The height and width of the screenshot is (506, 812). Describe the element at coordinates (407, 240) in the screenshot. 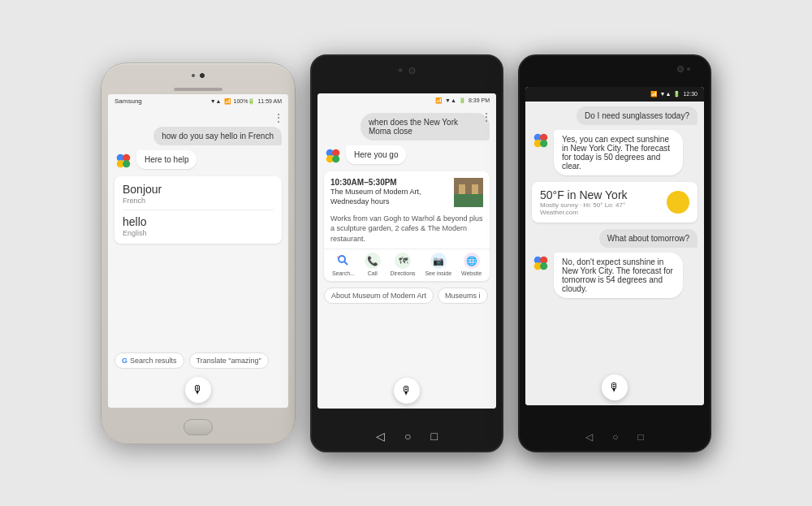

I see `nexus-chat-area: when does the New York Moma close Here y…` at that location.